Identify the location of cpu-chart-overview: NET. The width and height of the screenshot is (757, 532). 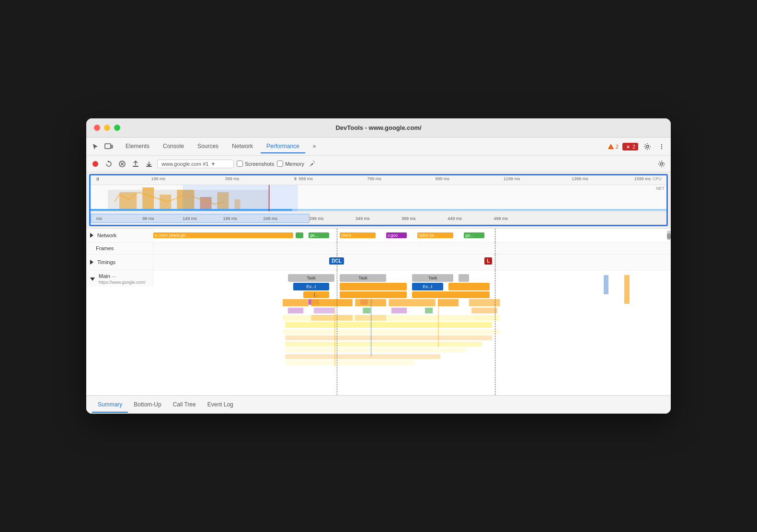
(378, 198).